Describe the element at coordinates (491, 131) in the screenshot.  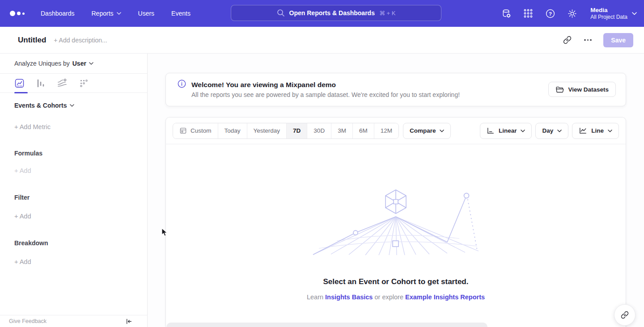
I see `linear-axis-icon` at that location.